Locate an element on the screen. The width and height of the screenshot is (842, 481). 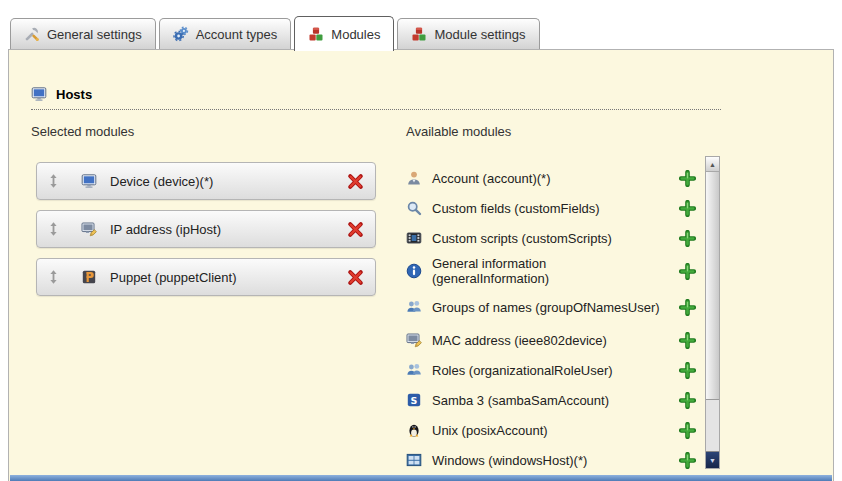
selected-module-row: Device (device)(*) is located at coordinates (206, 181).